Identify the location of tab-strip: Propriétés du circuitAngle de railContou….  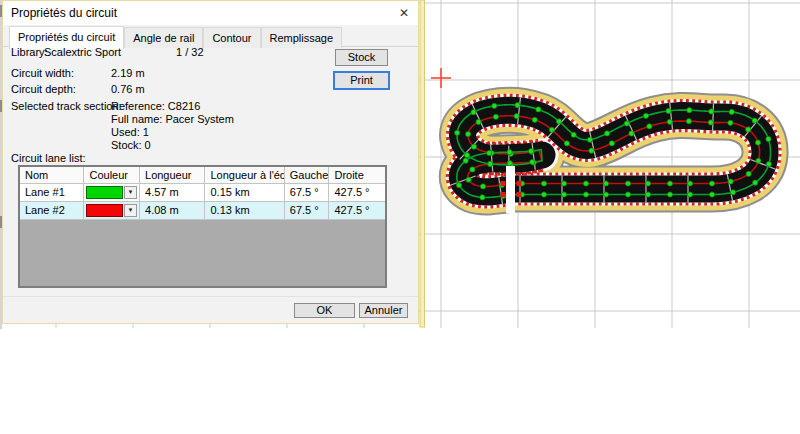
(210, 36).